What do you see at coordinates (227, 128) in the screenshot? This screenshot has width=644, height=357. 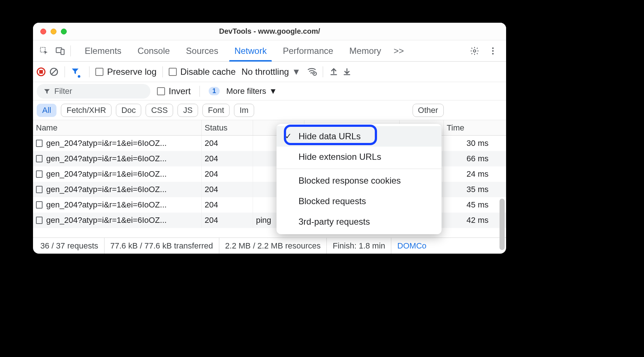 I see `col-status: Status` at bounding box center [227, 128].